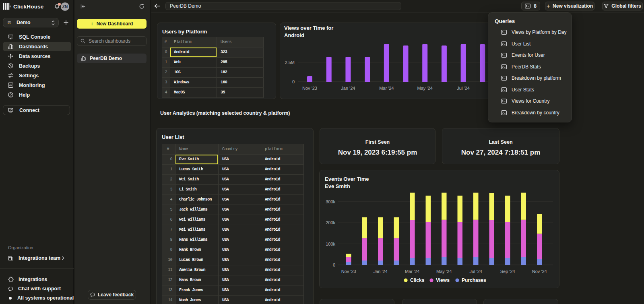 The image size is (644, 304). What do you see at coordinates (290, 62) in the screenshot?
I see `svg-text: 2.5M` at bounding box center [290, 62].